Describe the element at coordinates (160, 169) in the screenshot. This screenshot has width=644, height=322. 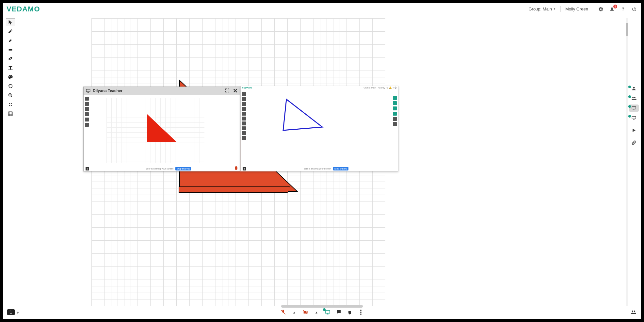
I see `mini-sharing-text: user is sharing your screen` at that location.